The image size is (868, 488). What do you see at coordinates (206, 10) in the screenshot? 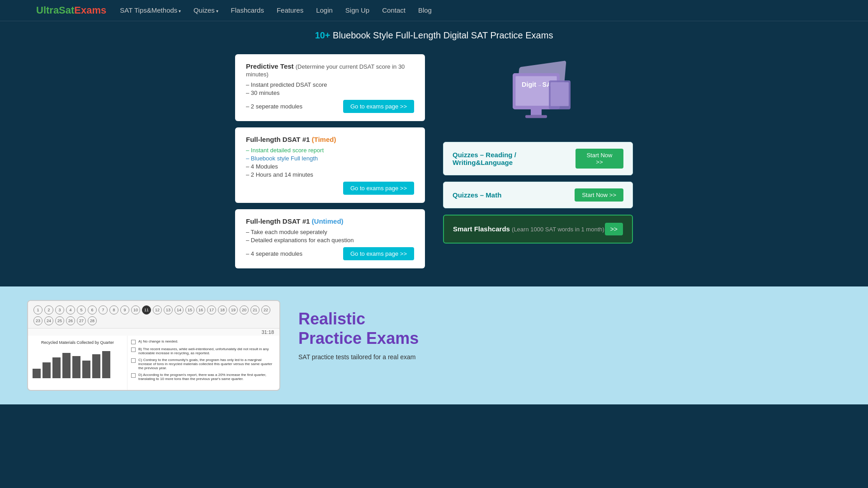
I see `nav-link-quizes: Quizes` at bounding box center [206, 10].